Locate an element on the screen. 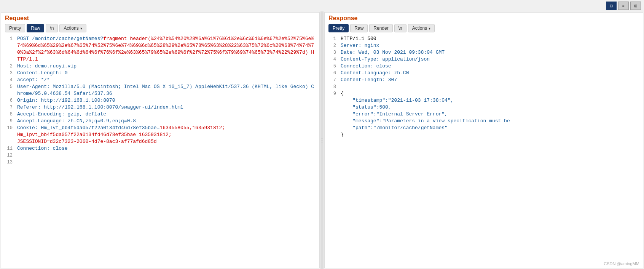 This screenshot has width=644, height=269. line-content: User-Agent: Mozilla/5.0 (Macintosh; Inte… is located at coordinates (166, 90).